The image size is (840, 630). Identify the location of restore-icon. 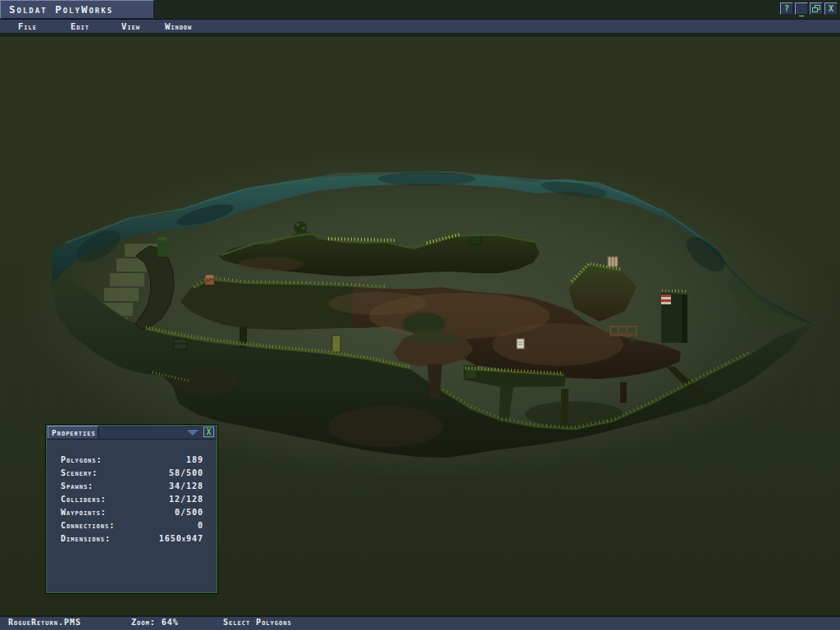
(816, 8).